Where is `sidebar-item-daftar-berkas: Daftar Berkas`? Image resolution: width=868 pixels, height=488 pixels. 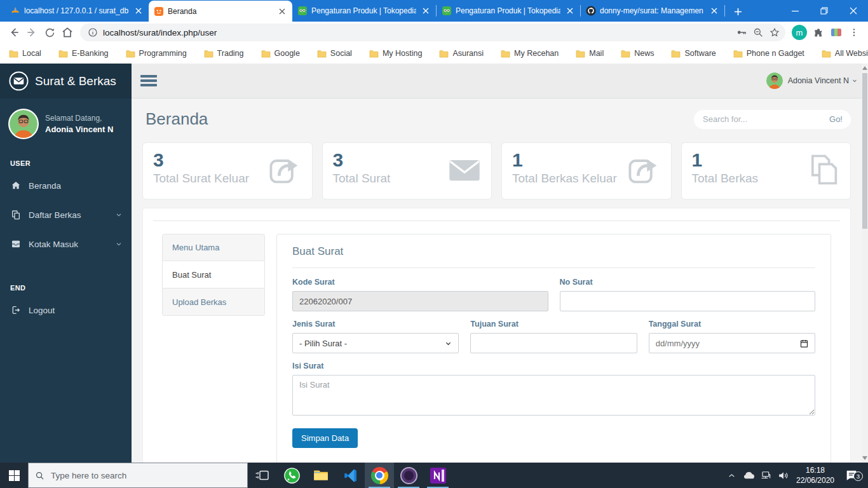 sidebar-item-daftar-berkas: Daftar Berkas is located at coordinates (66, 215).